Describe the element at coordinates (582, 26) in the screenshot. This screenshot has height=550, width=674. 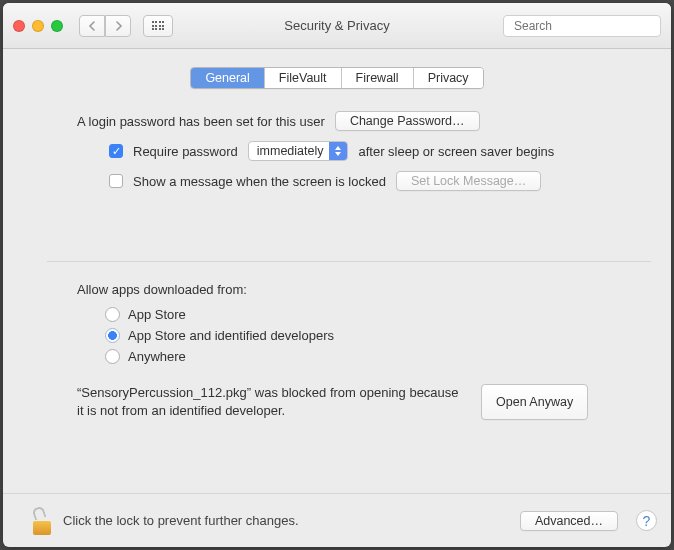
I see `search-field` at that location.